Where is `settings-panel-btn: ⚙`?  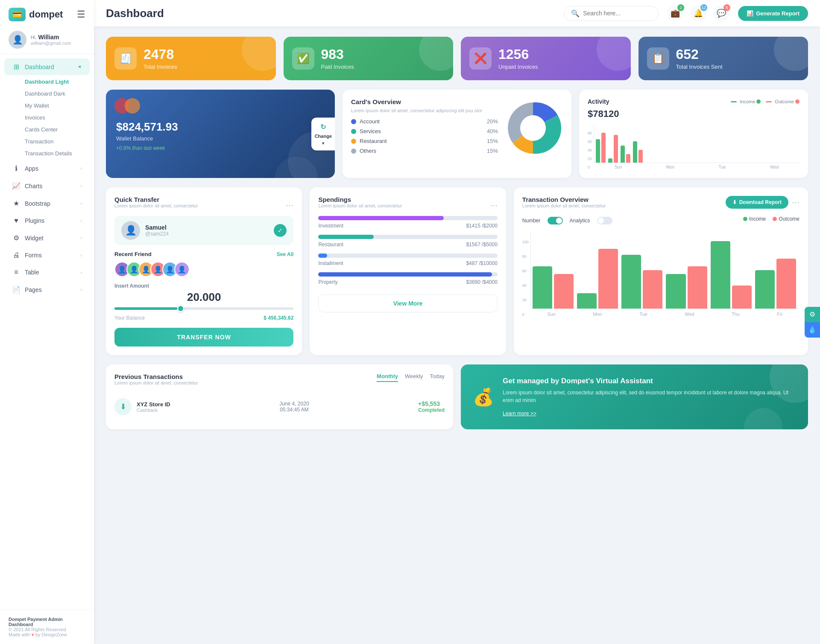 settings-panel-btn: ⚙ is located at coordinates (812, 315).